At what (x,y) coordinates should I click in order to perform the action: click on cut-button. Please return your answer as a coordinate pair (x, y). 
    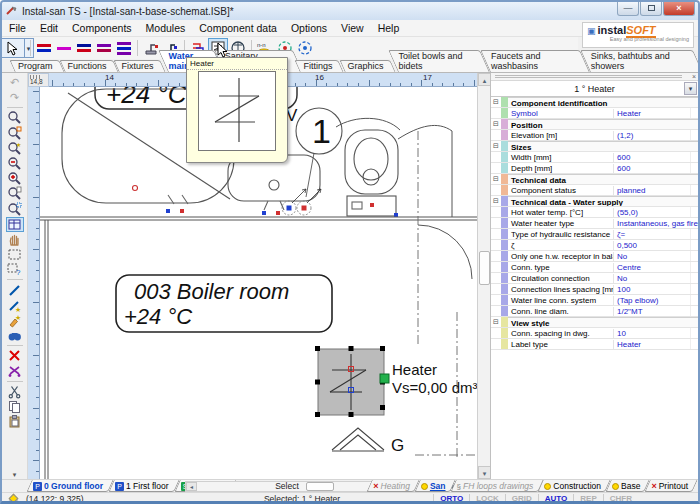
    Looking at the image, I should click on (15, 392).